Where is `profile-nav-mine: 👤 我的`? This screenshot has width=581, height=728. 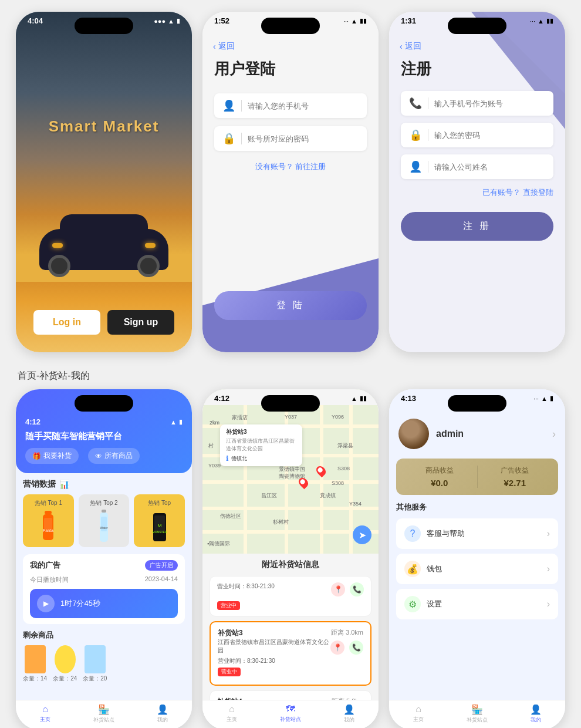 profile-nav-mine: 👤 我的 is located at coordinates (536, 714).